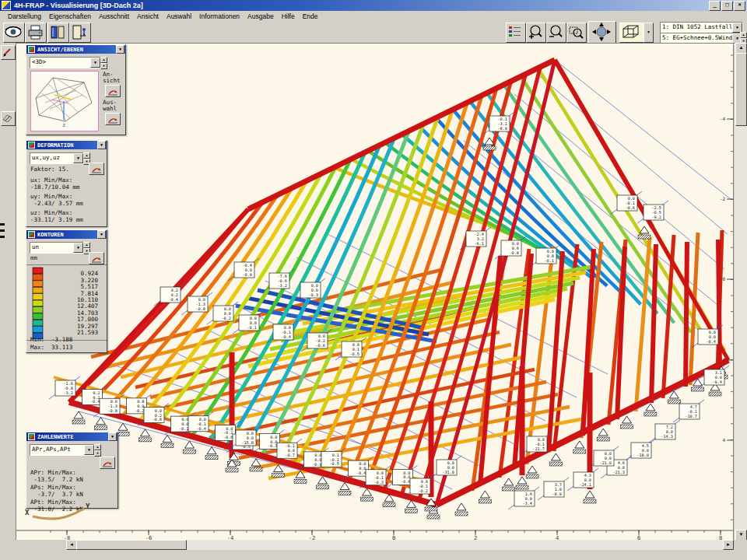 The image size is (747, 560). What do you see at coordinates (8, 118) in the screenshot?
I see `plane-select-button` at bounding box center [8, 118].